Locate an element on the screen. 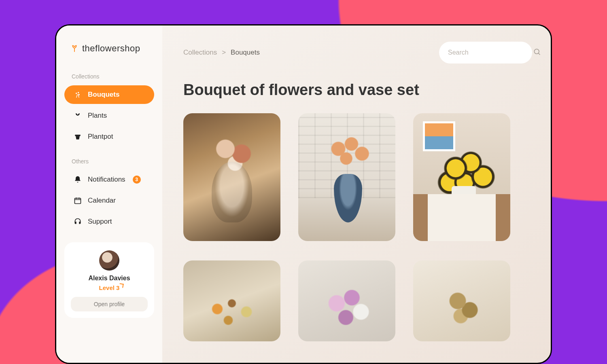 The width and height of the screenshot is (607, 364). section-label-others: Others is located at coordinates (113, 161).